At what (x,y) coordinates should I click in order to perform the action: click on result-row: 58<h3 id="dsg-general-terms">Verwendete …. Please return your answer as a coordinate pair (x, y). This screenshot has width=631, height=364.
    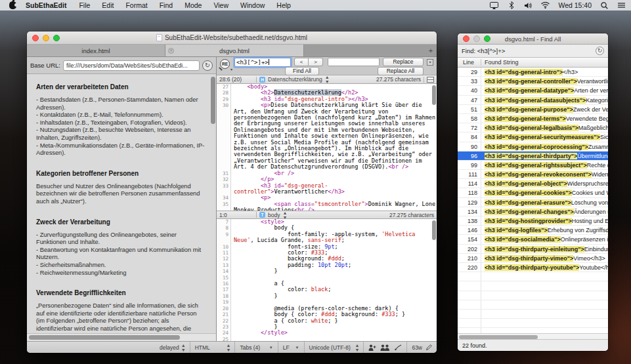
    Looking at the image, I should click on (533, 119).